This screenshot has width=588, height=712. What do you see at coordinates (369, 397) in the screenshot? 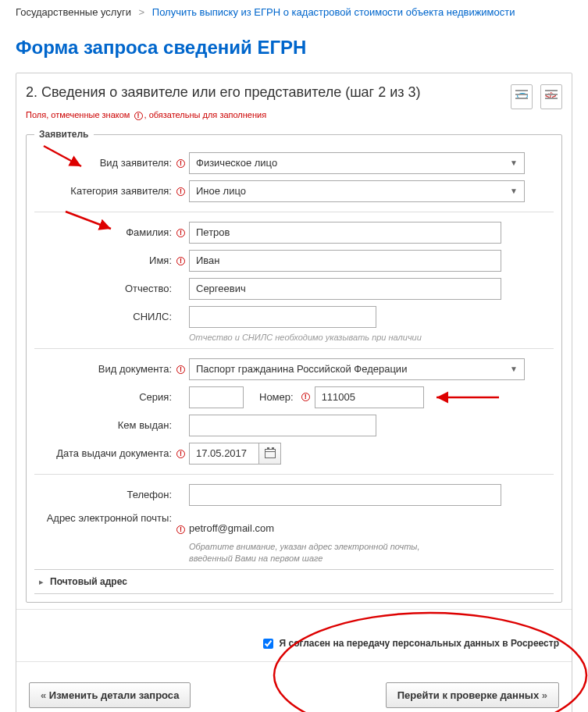
I see `number-input` at bounding box center [369, 397].